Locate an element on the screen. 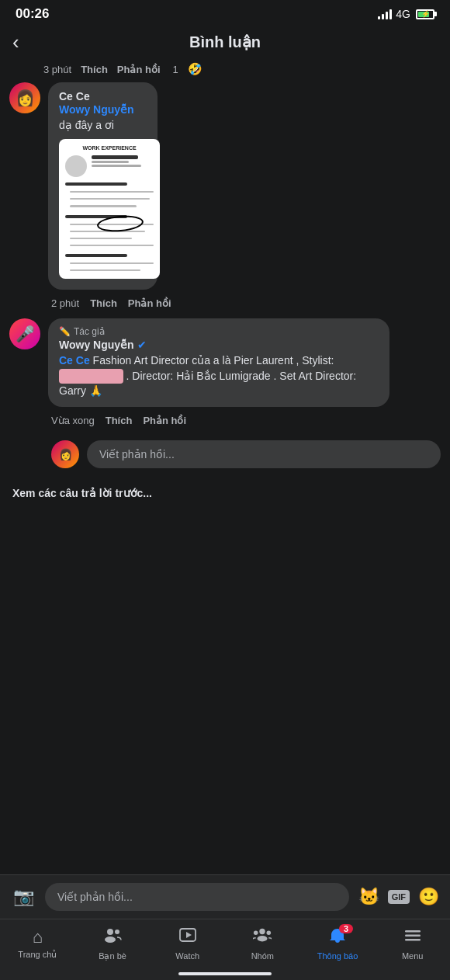 The image size is (450, 980). comment-wowy: 🎤 ✏️ Tác giả Wowy Nguyễn ✔ Ce Ce Fashion… is located at coordinates (225, 363).